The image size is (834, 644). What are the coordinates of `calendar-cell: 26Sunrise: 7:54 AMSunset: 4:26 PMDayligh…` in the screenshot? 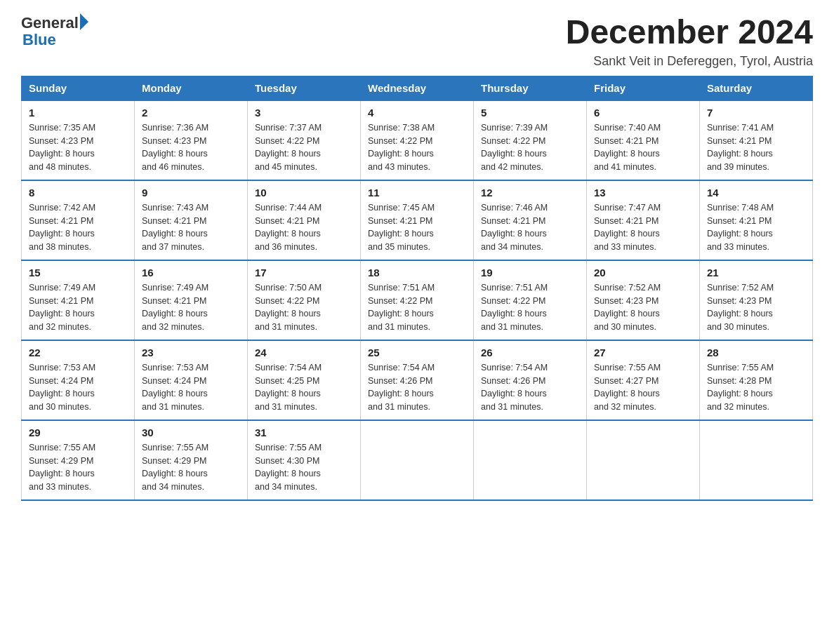 It's located at (531, 380).